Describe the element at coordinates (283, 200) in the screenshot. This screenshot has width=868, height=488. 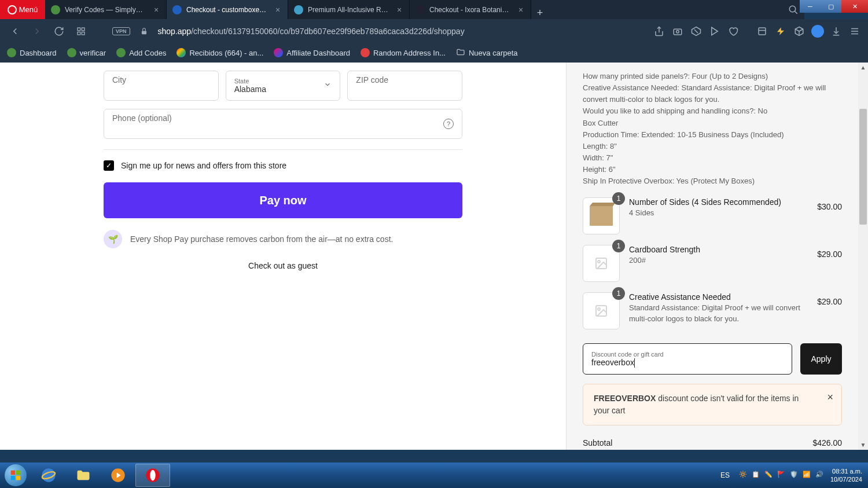
I see `pay-now-button: Pay now` at that location.